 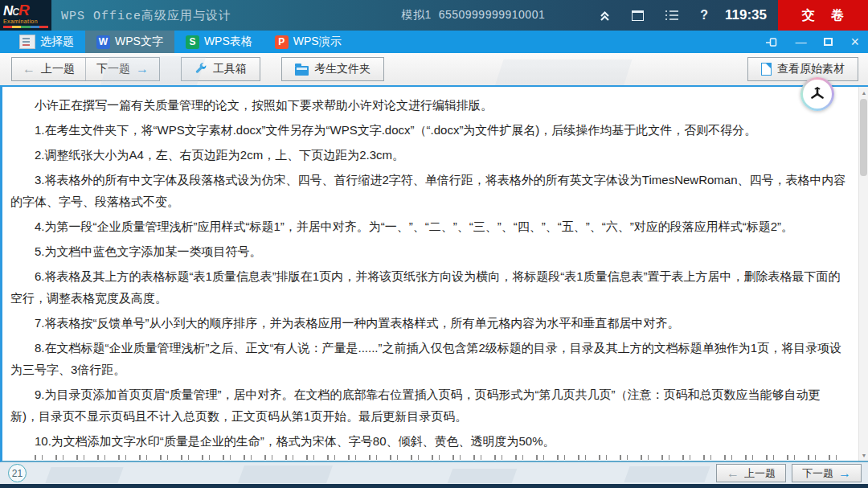 What do you see at coordinates (429, 130) in the screenshot?
I see `task-item-1: 1.在考生文件夹下，将“WPS文字素材.docx”文件另存为“WPS文字.doc…` at bounding box center [429, 130].